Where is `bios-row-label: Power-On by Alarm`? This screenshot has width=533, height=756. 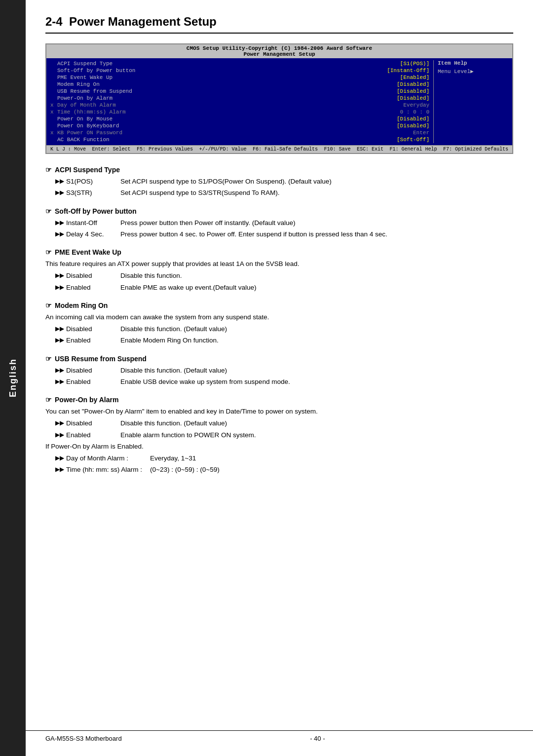 bios-row-label: Power-On by Alarm is located at coordinates (222, 98).